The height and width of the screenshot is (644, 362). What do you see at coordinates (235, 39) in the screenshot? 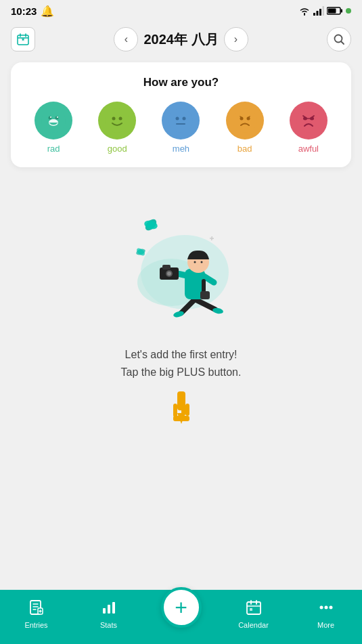
I see `chevron-right-icon: ›` at bounding box center [235, 39].